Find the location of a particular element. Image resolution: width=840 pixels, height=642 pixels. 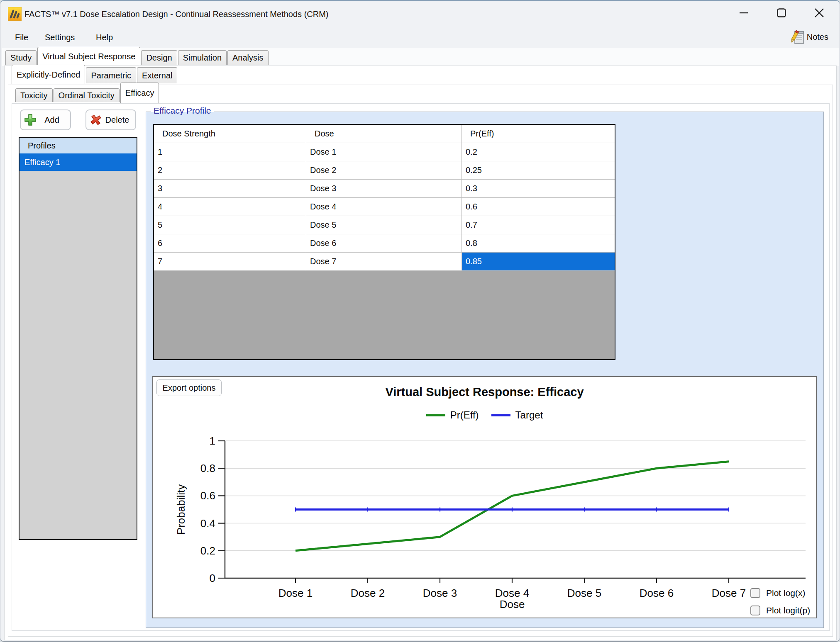

cell-dose-5: Dose 5 is located at coordinates (384, 225).